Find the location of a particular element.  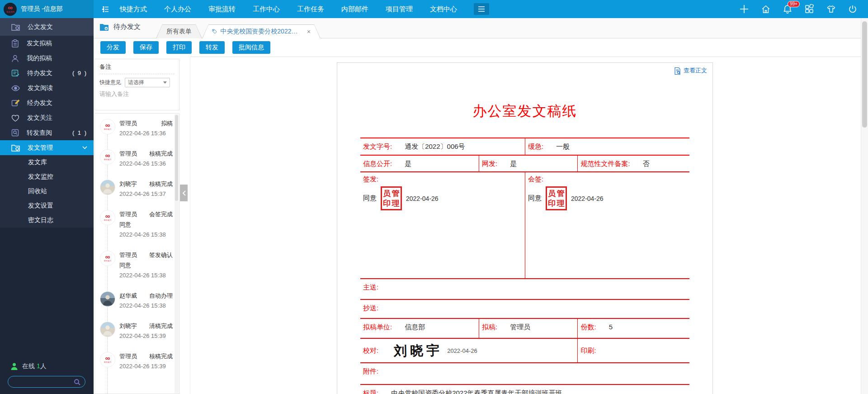

todo-doc-icon is located at coordinates (15, 73).